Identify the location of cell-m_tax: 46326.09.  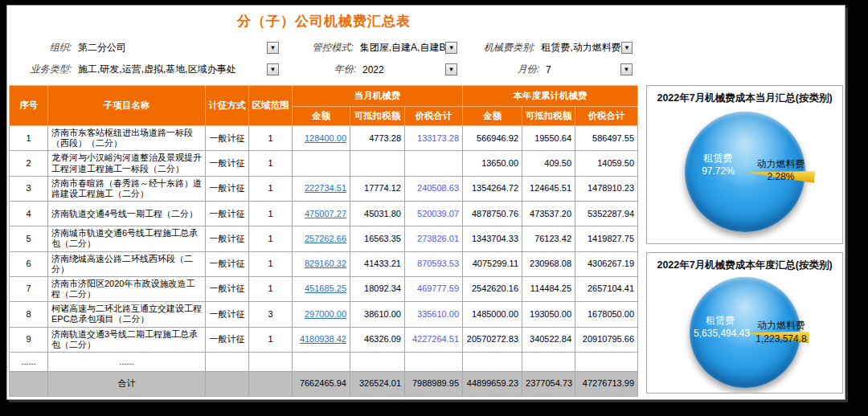
(378, 339).